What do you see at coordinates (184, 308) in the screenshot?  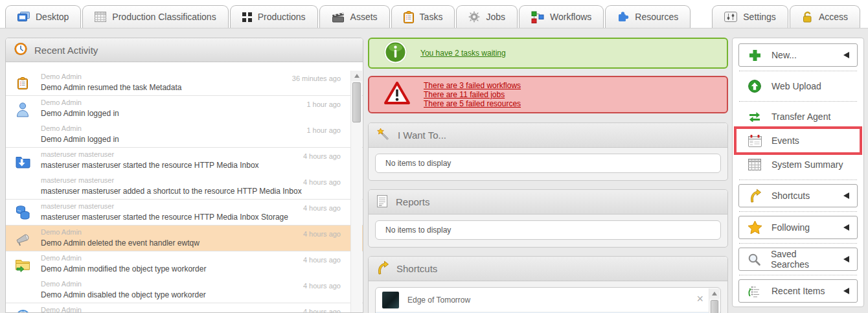 I see `activity-row: Demo Admin 4 hours ago` at bounding box center [184, 308].